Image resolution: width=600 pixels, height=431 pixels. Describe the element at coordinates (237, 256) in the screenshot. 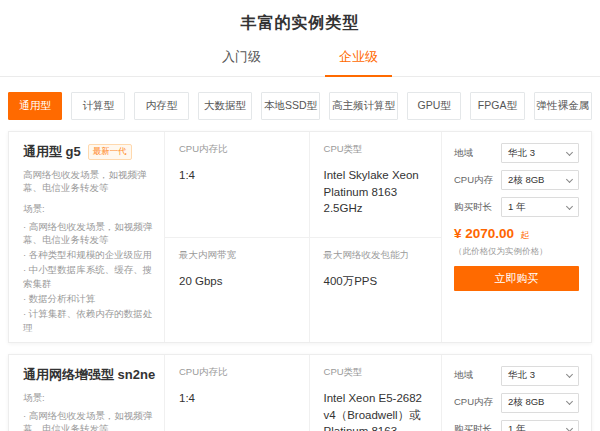

I see `spec-label: 最大内网带宽` at that location.